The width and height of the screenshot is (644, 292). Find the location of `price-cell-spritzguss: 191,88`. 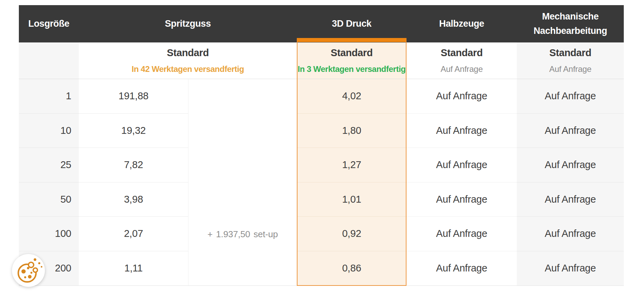

price-cell-spritzguss: 191,88 is located at coordinates (134, 97).